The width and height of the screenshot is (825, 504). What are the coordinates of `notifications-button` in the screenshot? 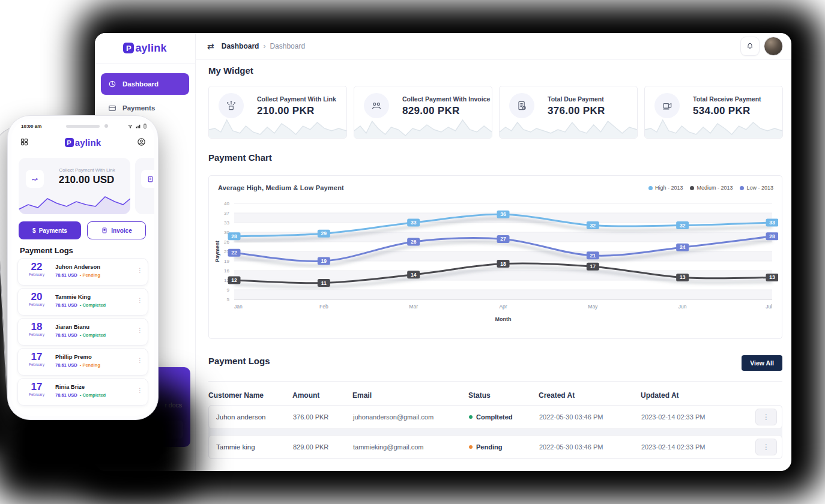 It's located at (750, 46).